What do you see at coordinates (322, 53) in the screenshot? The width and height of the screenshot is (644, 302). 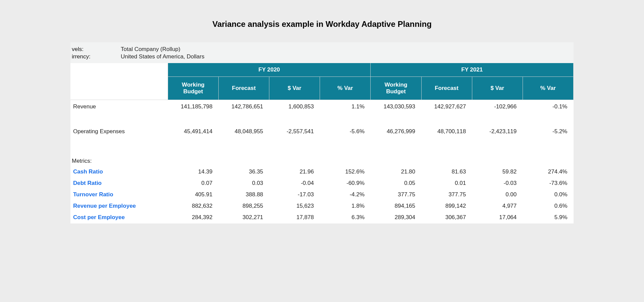 I see `report-meta: vels: Total Company (Rollup) irrency: Un…` at bounding box center [322, 53].